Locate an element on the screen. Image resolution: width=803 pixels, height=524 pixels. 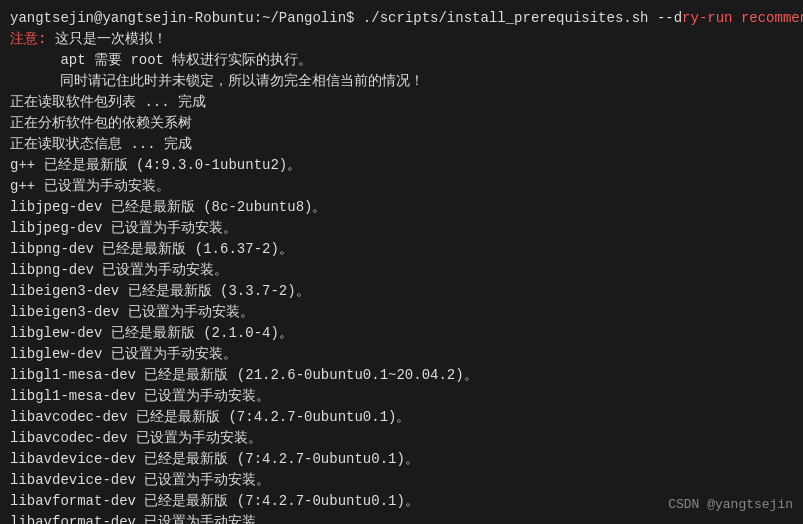
terminal-line: libavcodec-dev 已设置为手动安装。 is located at coordinates (402, 438).